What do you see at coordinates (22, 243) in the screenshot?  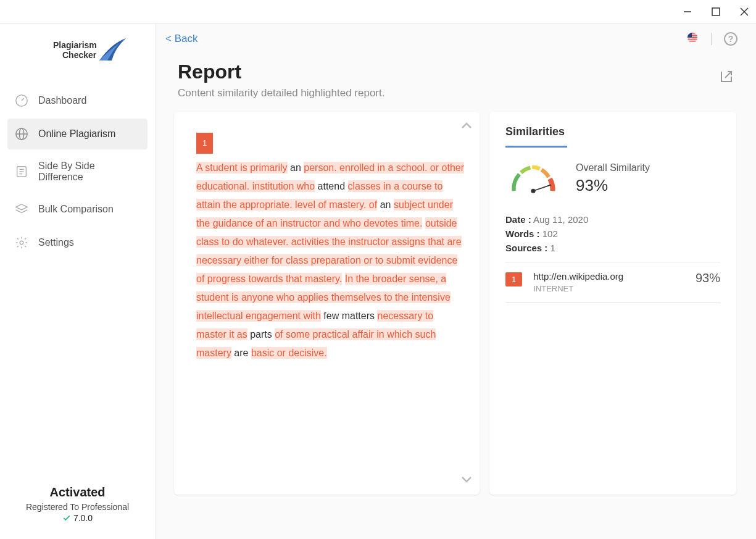 I see `gear-icon` at bounding box center [22, 243].